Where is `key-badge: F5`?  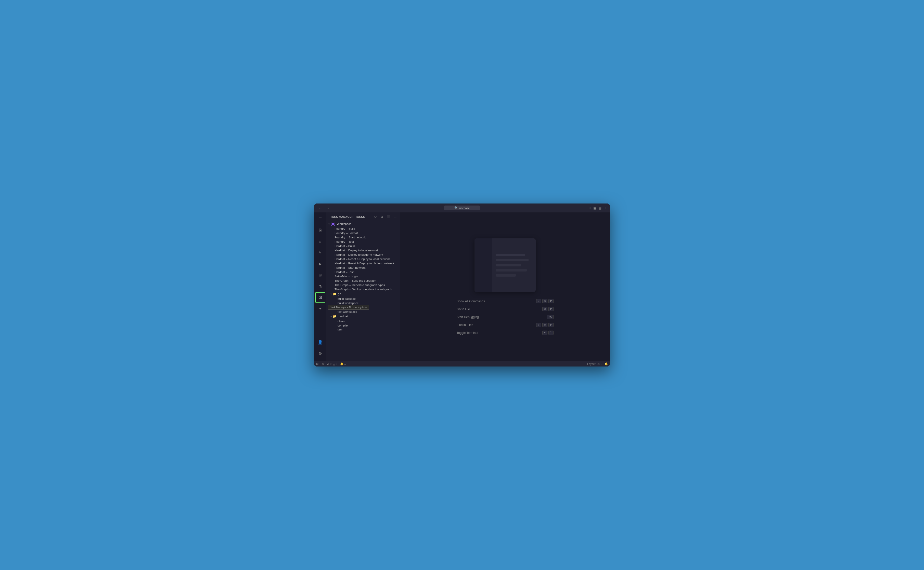
key-badge: F5 is located at coordinates (550, 317).